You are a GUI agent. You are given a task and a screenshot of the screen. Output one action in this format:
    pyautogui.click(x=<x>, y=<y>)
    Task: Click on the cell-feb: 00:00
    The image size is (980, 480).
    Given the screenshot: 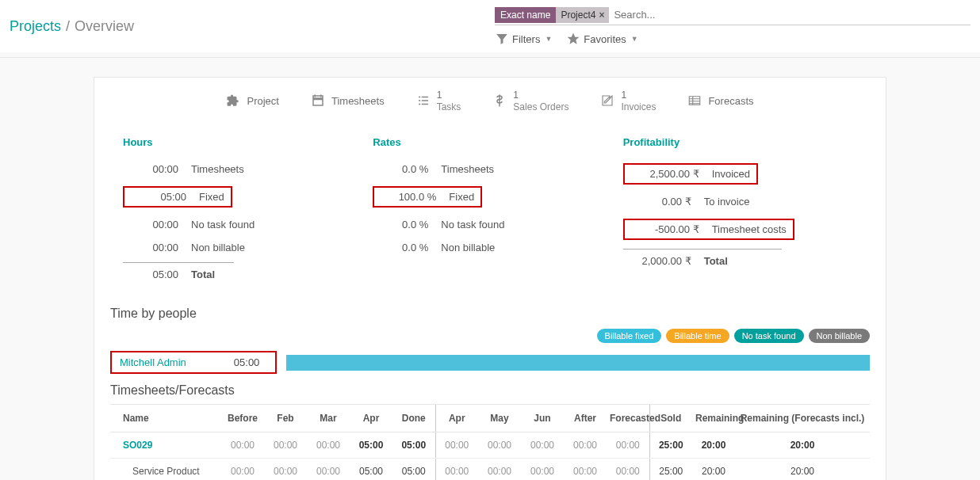 What is the action you would take?
    pyautogui.click(x=285, y=470)
    